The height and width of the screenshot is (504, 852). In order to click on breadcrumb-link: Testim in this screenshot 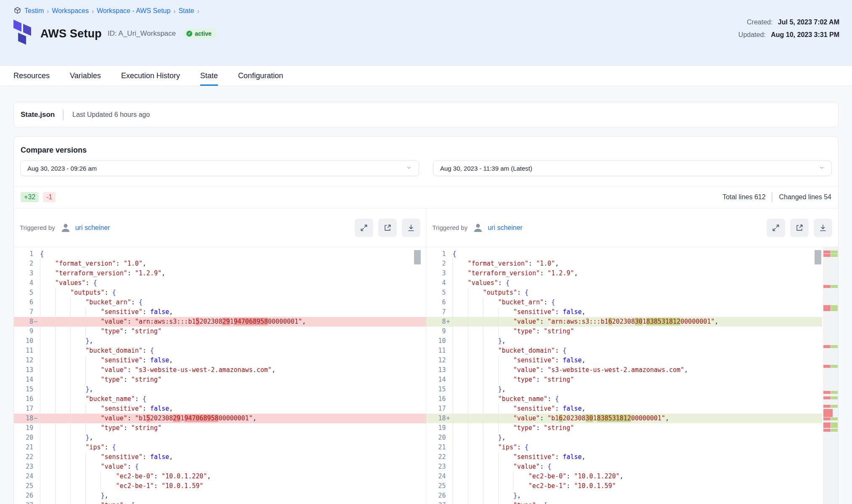, I will do `click(34, 11)`.